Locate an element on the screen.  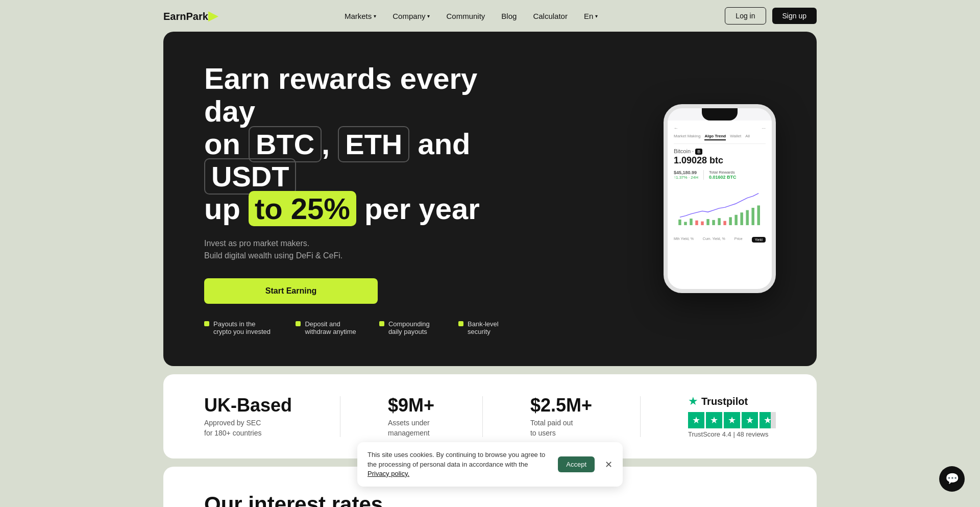
trustpilot-block: ★ Trustpilot ★ ★ ★ ★ ★ TrustScore 4.4 | … is located at coordinates (732, 417).